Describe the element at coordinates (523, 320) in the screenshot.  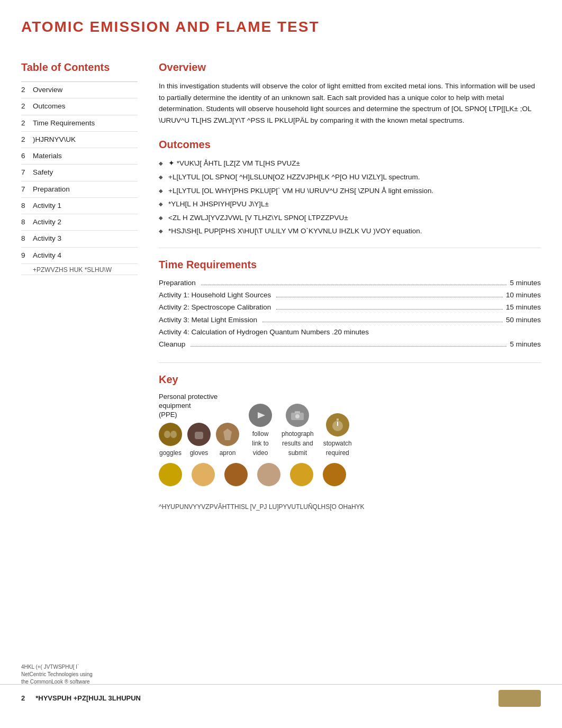
I see `time-row-value: 50 minutes` at that location.